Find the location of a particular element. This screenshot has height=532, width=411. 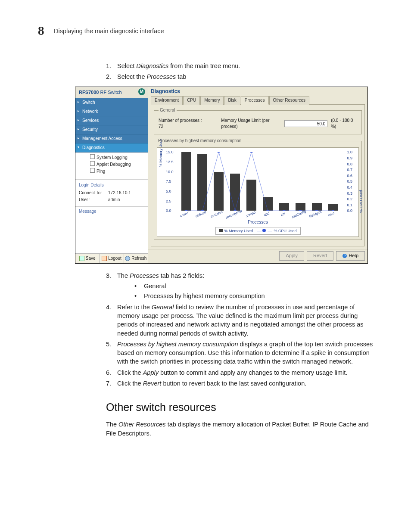

y2-axis-label: % CPU Used is located at coordinates (361, 202).